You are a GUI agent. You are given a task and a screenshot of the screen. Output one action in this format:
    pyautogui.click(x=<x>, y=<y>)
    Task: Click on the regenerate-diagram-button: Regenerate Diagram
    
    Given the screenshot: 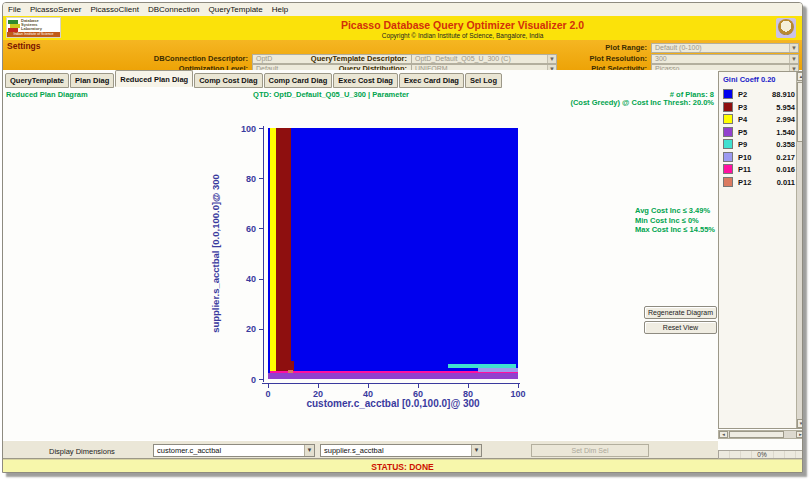 What is the action you would take?
    pyautogui.click(x=680, y=312)
    